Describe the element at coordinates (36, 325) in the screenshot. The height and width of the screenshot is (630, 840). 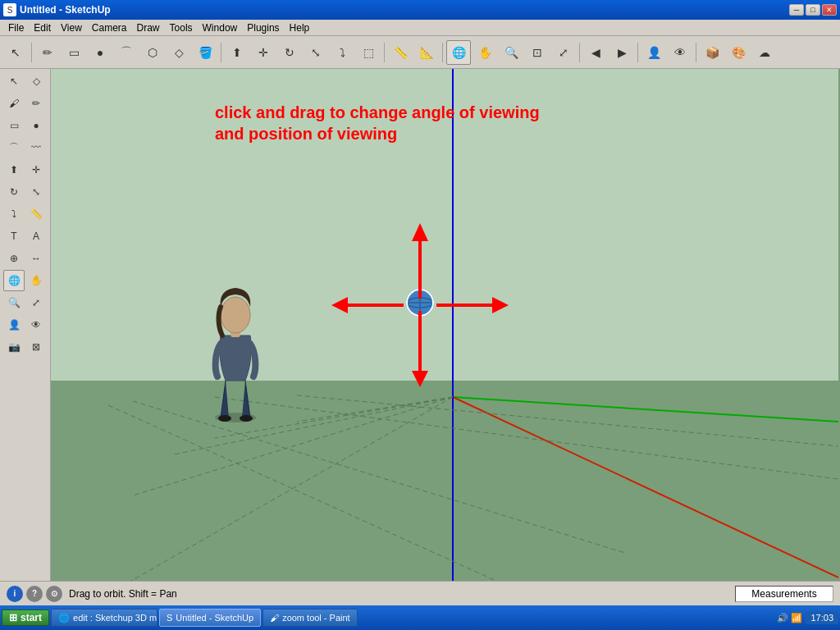
I see `left-lookat-btn: 👁` at that location.